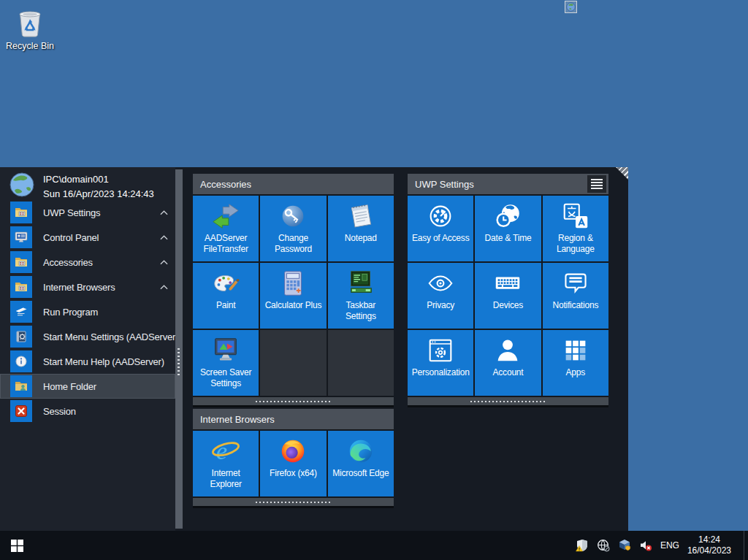 The image size is (748, 560). Describe the element at coordinates (294, 463) in the screenshot. I see `tile-grid: e Internet Explorer Firefox (x64) Micros…` at that location.